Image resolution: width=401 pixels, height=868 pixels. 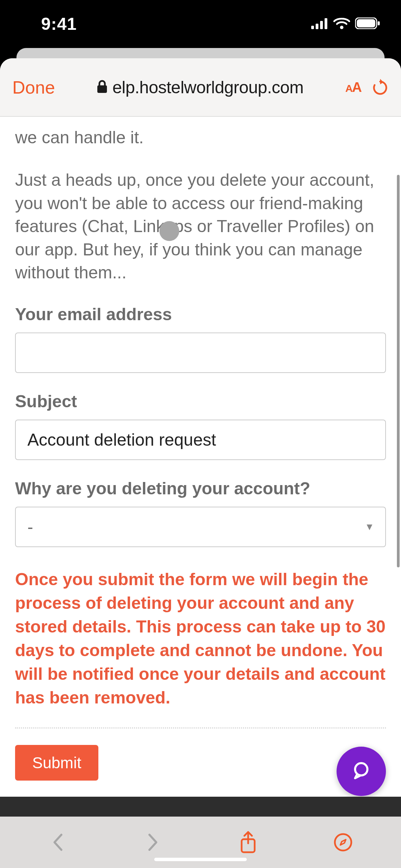 What do you see at coordinates (200, 353) in the screenshot?
I see `email-field` at bounding box center [200, 353].